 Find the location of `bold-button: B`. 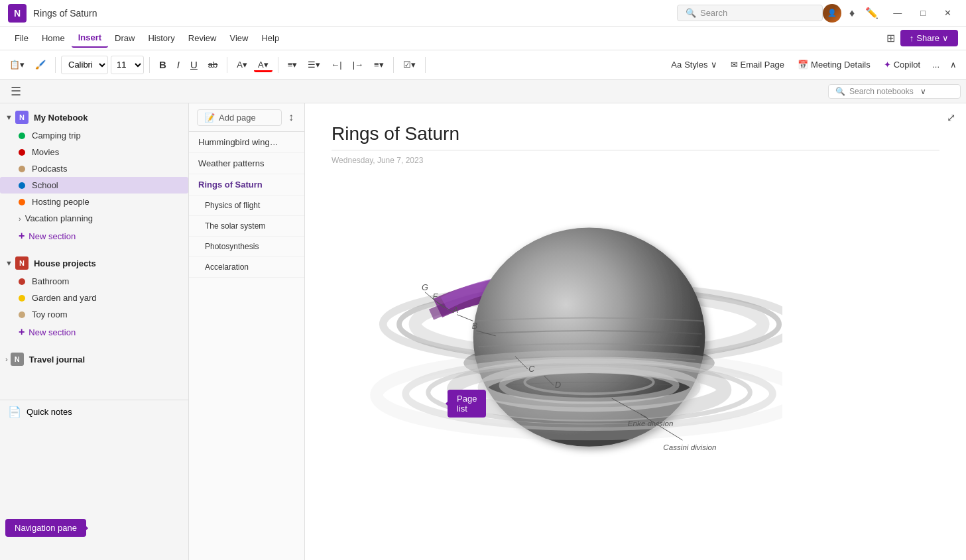

bold-button: B is located at coordinates (163, 65).